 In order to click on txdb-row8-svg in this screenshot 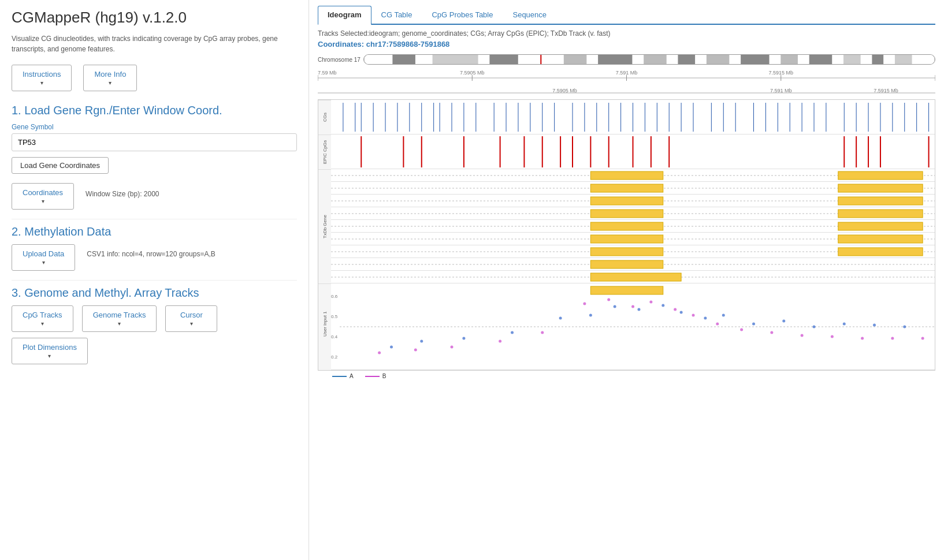, I will do `click(633, 264)`.